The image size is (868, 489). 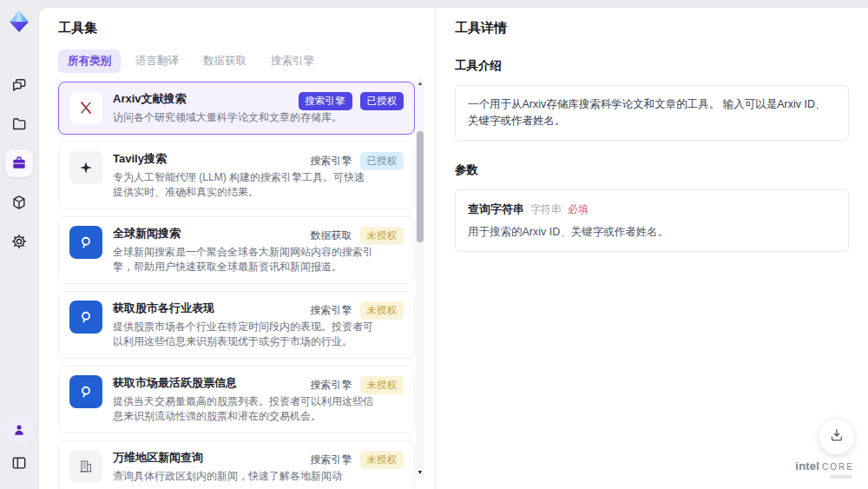 I want to click on tool-description: 专为人工智能代理 (LLM) 构建的搜索引擎工具。可快速提供实时、准确和真实的结…, so click(x=243, y=185).